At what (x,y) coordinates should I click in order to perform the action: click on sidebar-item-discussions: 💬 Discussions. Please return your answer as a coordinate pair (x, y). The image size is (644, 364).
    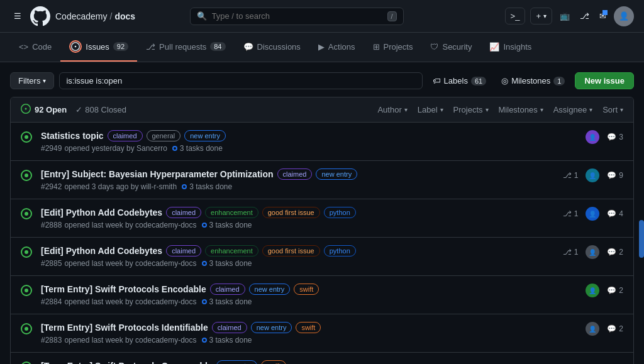
    Looking at the image, I should click on (272, 48).